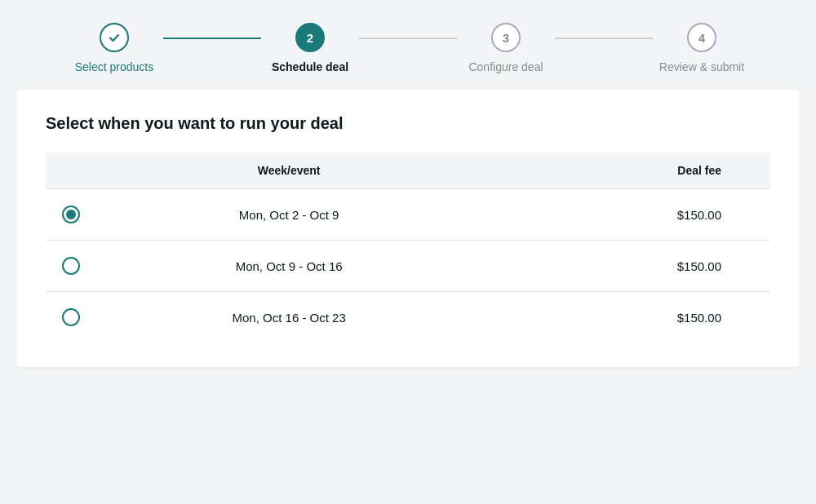 The width and height of the screenshot is (816, 504). I want to click on week-cell: Mon, Oct 16 - Oct 23, so click(289, 318).